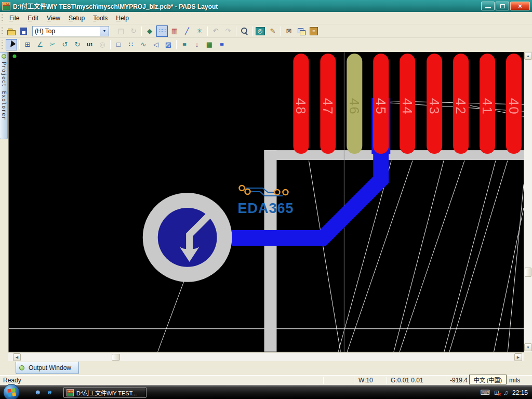 This screenshot has width=532, height=399. Describe the element at coordinates (168, 45) in the screenshot. I see `hatch-button: ▨` at that location.